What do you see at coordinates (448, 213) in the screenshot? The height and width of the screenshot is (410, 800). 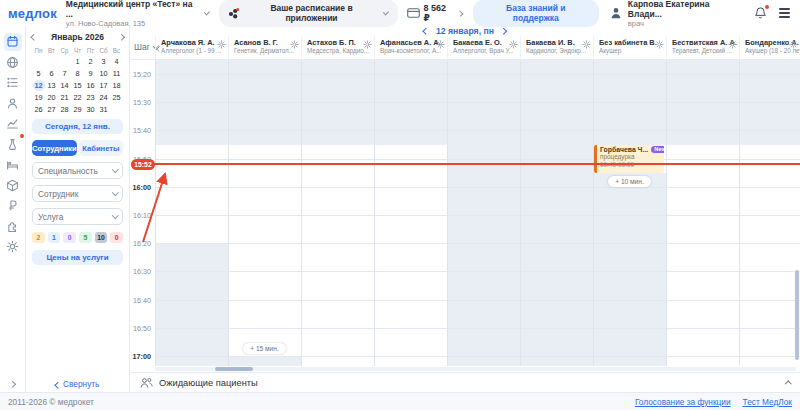 I see `column-divider` at bounding box center [448, 213].